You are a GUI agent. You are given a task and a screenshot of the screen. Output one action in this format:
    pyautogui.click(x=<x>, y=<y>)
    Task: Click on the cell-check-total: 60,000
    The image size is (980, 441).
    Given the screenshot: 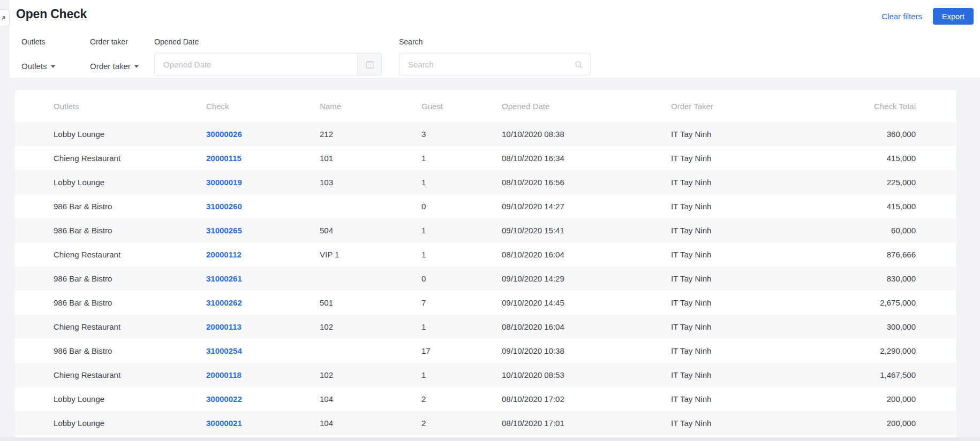 What is the action you would take?
    pyautogui.click(x=868, y=230)
    